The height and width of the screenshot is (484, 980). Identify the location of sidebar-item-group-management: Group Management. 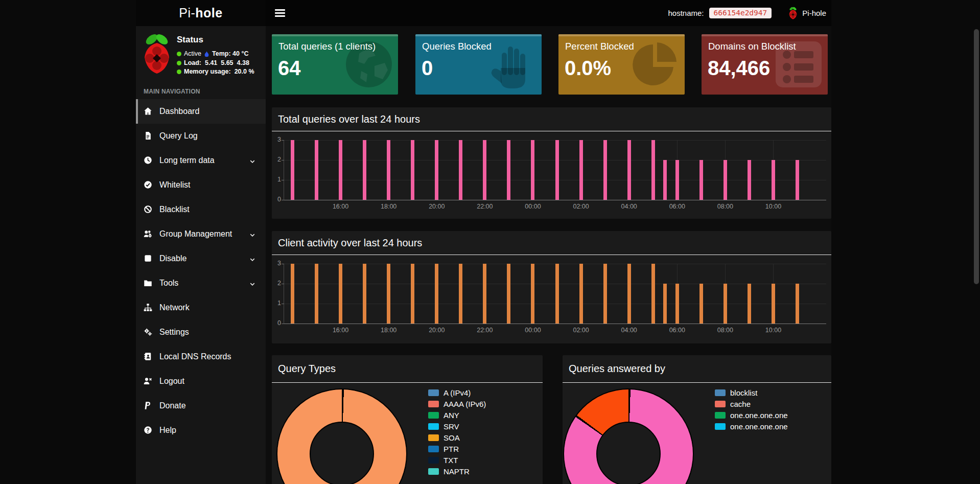
(201, 234).